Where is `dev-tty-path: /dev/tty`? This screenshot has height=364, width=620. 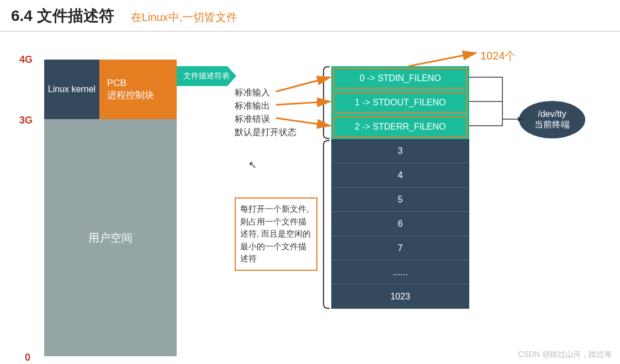 dev-tty-path: /dev/tty is located at coordinates (552, 114).